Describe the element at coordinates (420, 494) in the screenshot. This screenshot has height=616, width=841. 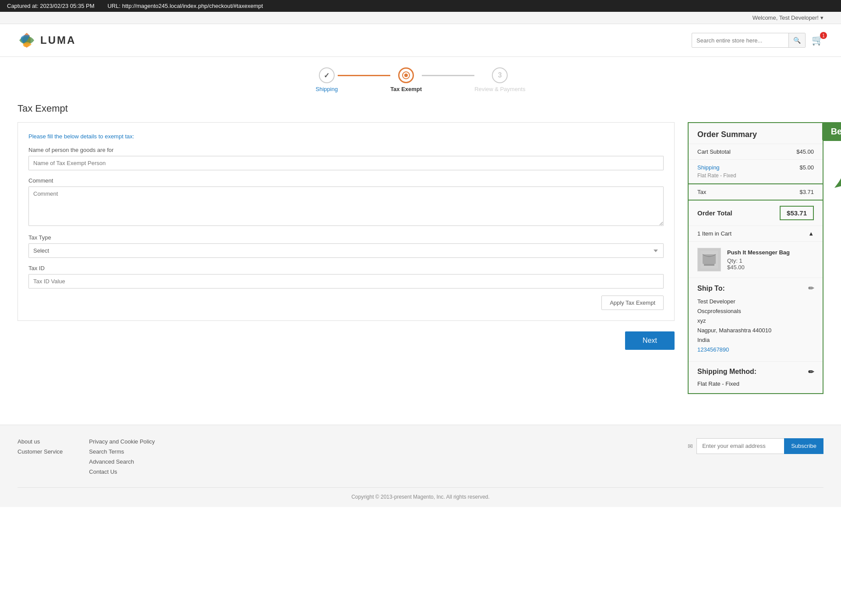
I see `footer-bottom: Copyright © 2013-present Magento, Inc. A…` at that location.